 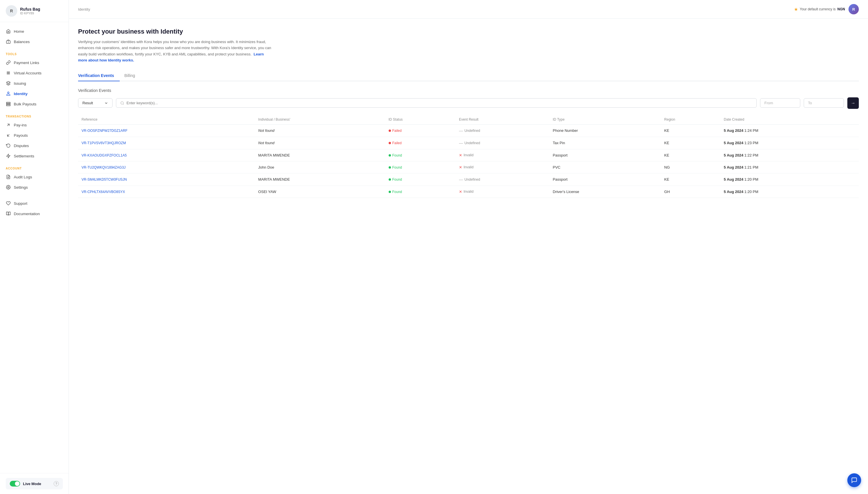 What do you see at coordinates (28, 73) in the screenshot?
I see `sidebar-item-label: Virtual Accounts` at bounding box center [28, 73].